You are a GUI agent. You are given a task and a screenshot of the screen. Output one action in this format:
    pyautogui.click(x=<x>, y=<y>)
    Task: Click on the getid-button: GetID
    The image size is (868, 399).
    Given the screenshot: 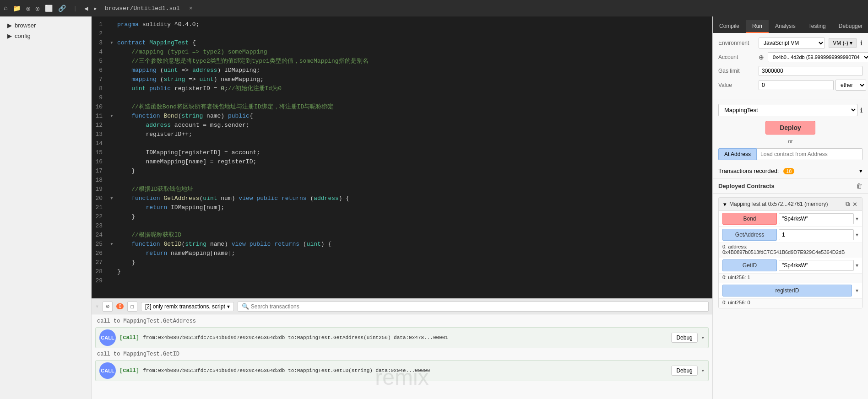 What is the action you would take?
    pyautogui.click(x=750, y=265)
    